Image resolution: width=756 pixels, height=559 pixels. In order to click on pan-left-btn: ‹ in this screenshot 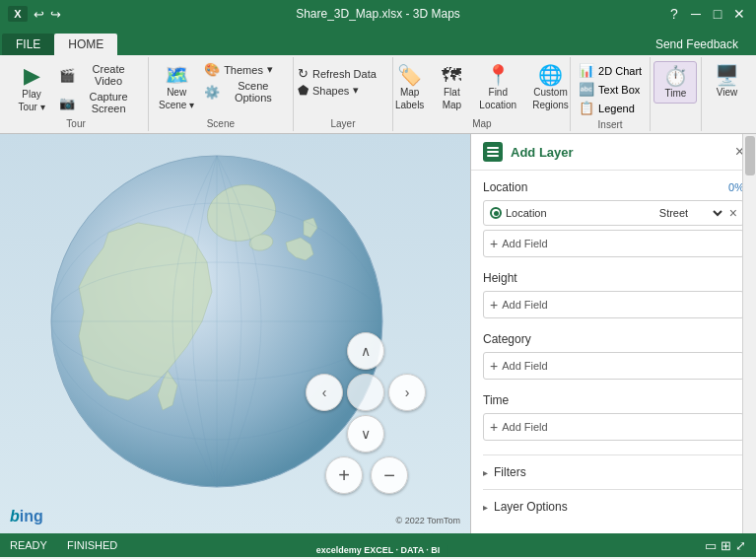, I will do `click(324, 392)`.